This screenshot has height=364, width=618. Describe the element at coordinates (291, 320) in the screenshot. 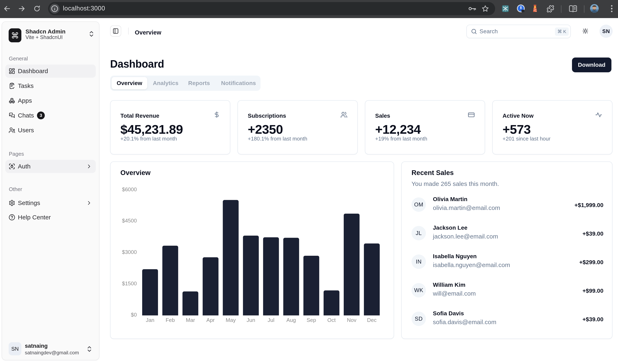

I see `svg-text: Aug` at that location.